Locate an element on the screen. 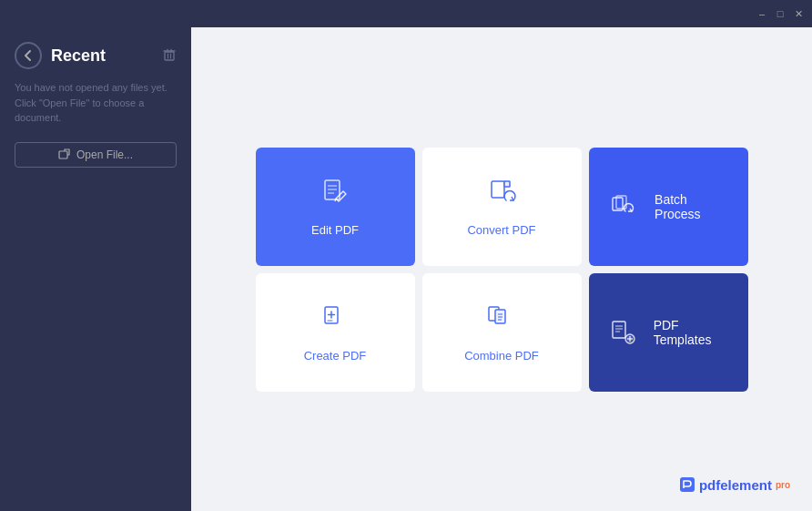 Image resolution: width=812 pixels, height=511 pixels. pdf-templates-card: PDF Templates is located at coordinates (668, 332).